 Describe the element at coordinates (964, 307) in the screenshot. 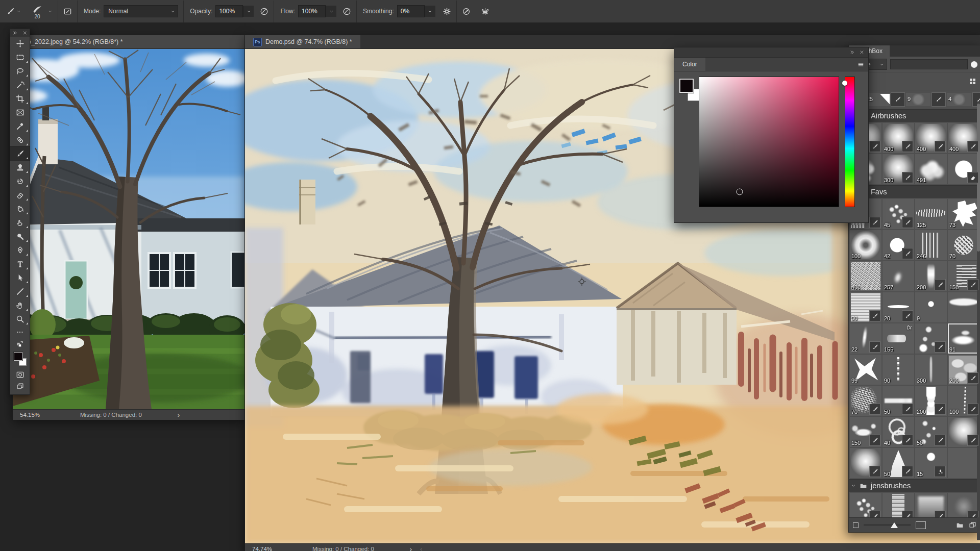

I see `brush-preset-ellipse-wide` at that location.